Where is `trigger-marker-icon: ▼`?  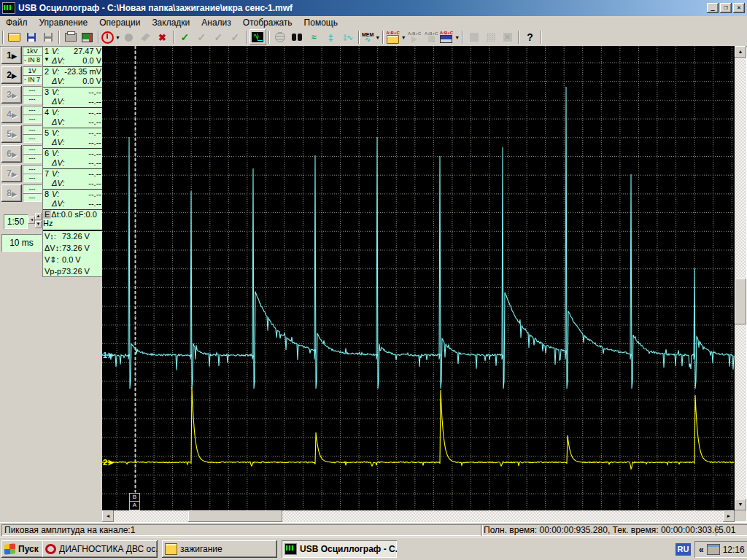 trigger-marker-icon: ▼ is located at coordinates (47, 60).